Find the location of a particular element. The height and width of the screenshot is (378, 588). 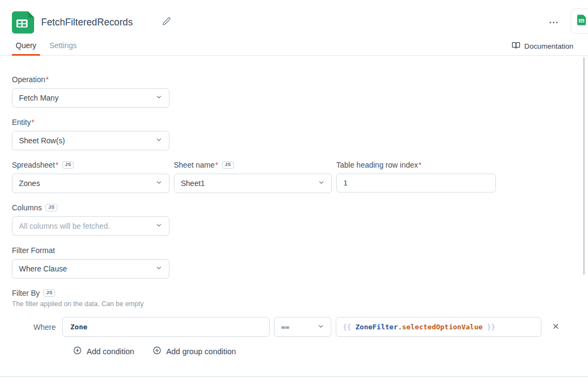

documentation-label: Documentation is located at coordinates (549, 47).